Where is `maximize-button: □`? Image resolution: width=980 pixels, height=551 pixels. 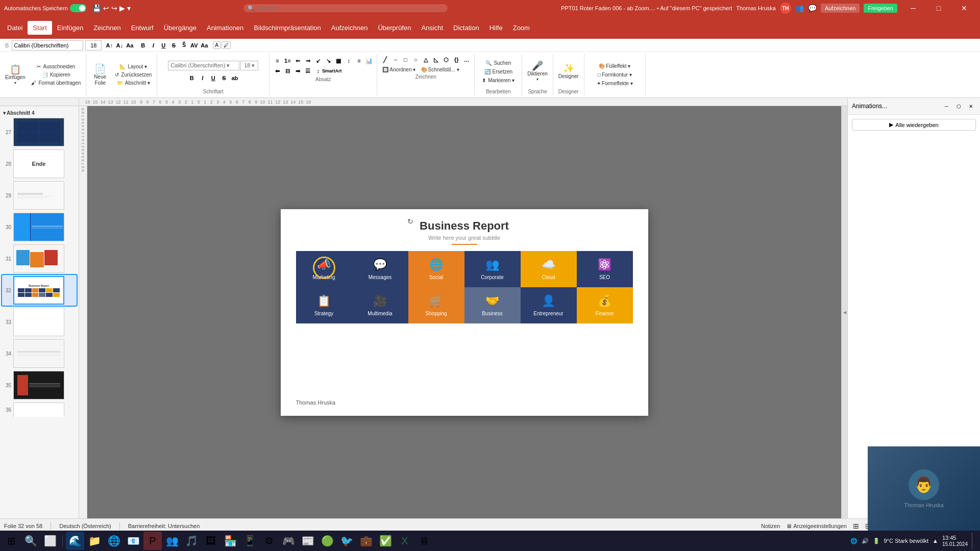 maximize-button: □ is located at coordinates (939, 8).